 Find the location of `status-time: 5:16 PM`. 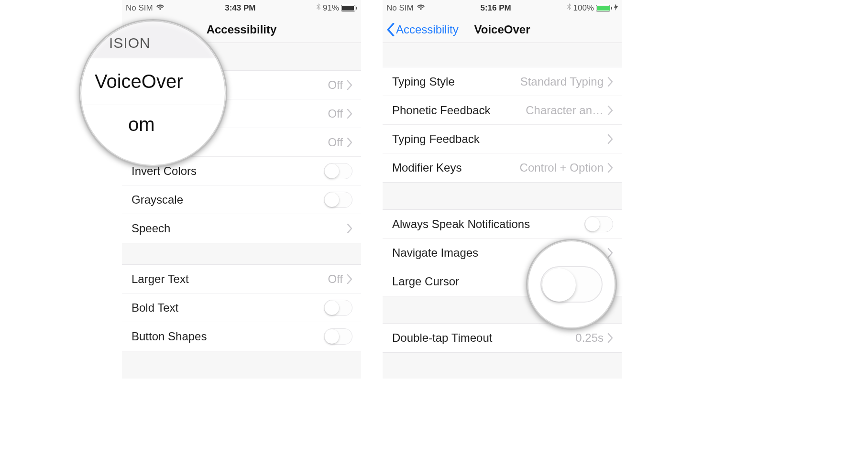

status-time: 5:16 PM is located at coordinates (495, 8).